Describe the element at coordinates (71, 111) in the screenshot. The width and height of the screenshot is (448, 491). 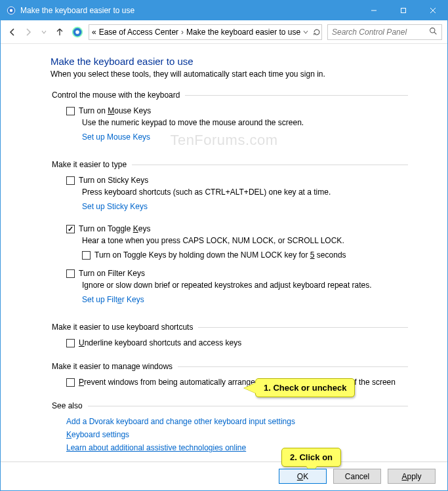
I see `checkbox-mouse-keys` at that location.